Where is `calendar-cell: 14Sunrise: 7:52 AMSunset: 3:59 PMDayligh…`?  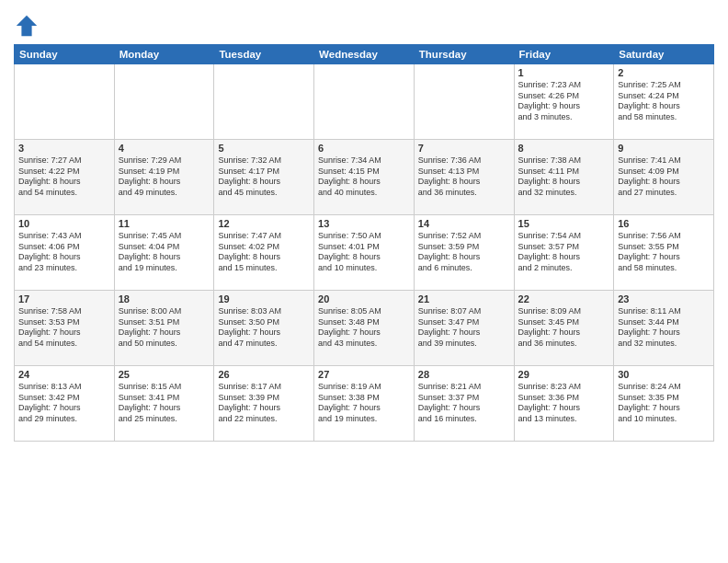
calendar-cell: 14Sunrise: 7:52 AMSunset: 3:59 PMDayligh… is located at coordinates (463, 253).